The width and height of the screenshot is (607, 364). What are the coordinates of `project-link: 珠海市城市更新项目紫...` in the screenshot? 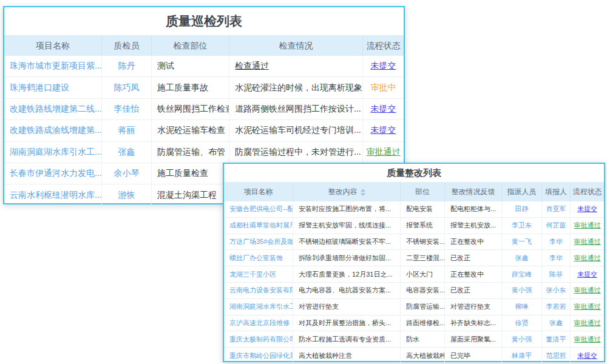 It's located at (53, 66).